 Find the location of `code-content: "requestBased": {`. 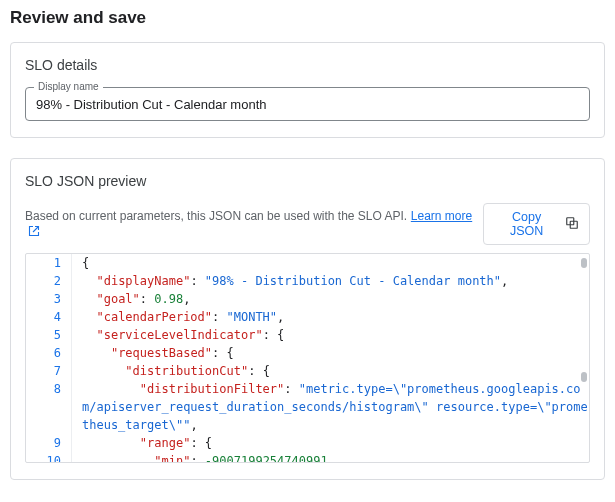

code-content: "requestBased": { is located at coordinates (330, 353).